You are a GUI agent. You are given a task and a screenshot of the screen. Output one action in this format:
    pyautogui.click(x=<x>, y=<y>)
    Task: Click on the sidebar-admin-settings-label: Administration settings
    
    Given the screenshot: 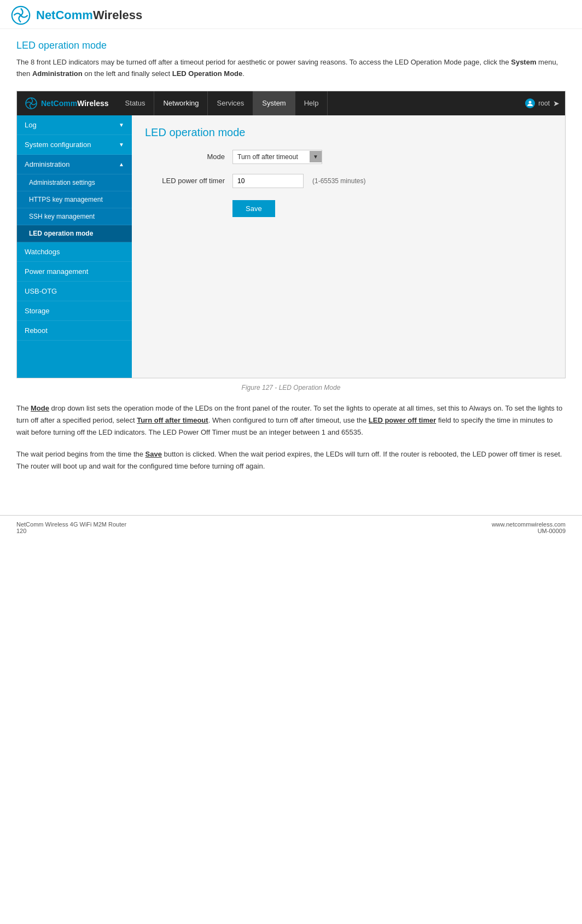 What is the action you would take?
    pyautogui.click(x=62, y=183)
    